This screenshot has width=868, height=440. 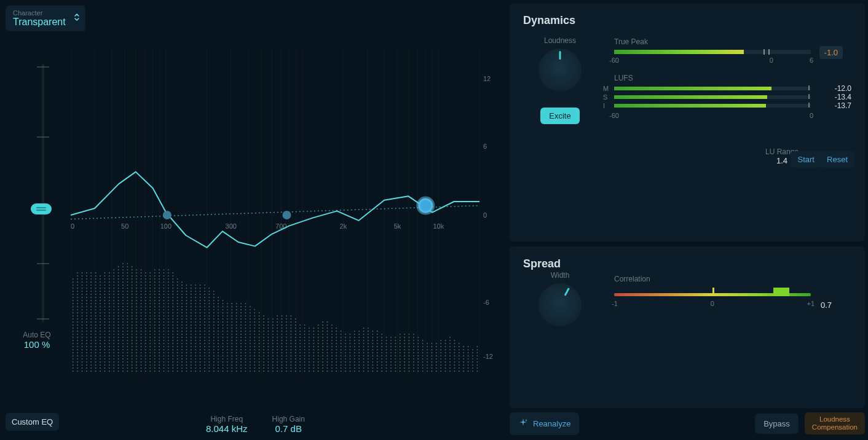 I want to click on high-gain-readout: High Gain 0.7 dB, so click(x=289, y=424).